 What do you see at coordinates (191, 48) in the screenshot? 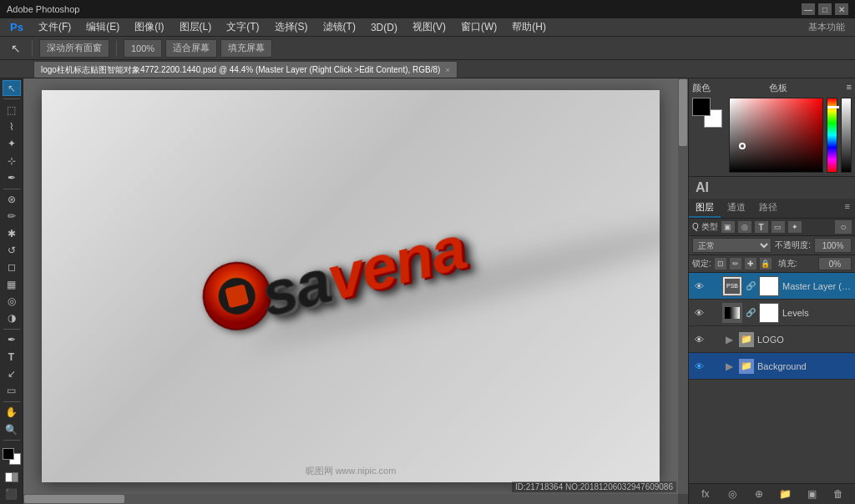
I see `fit-screen-button: 适合屏幕` at bounding box center [191, 48].